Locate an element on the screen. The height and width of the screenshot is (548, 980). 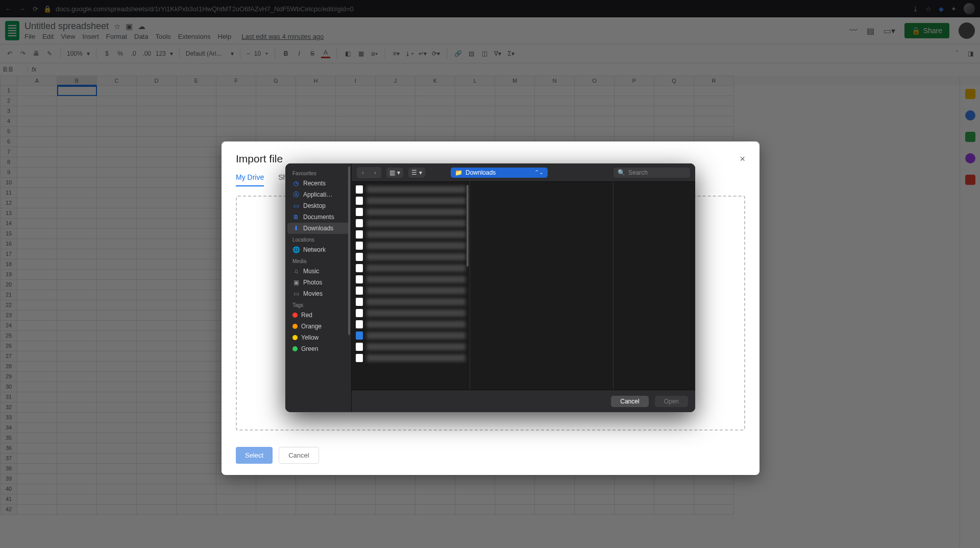
col-header-O: O is located at coordinates (595, 81).